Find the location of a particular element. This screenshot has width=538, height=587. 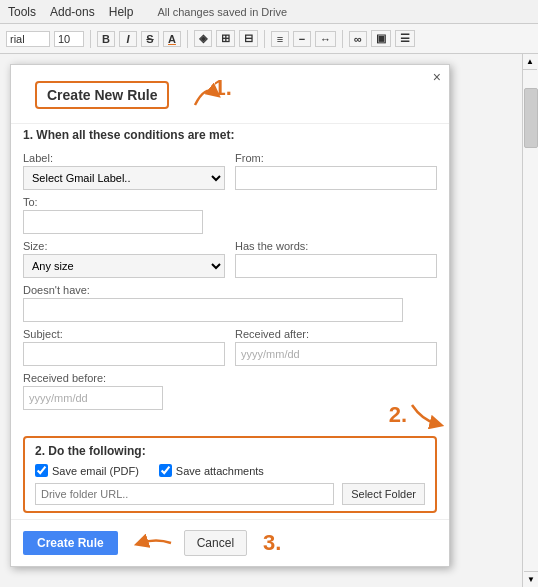

spacing-button: ↔ is located at coordinates (326, 39).